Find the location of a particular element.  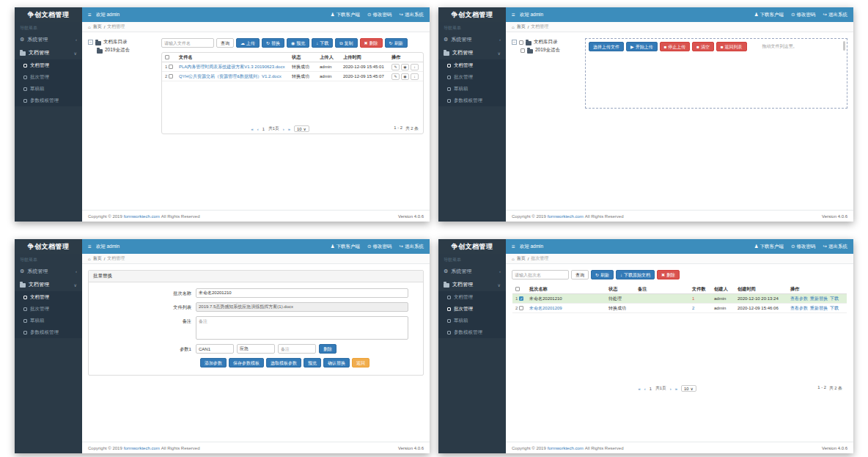

upload-button: ☁上传 is located at coordinates (248, 43).